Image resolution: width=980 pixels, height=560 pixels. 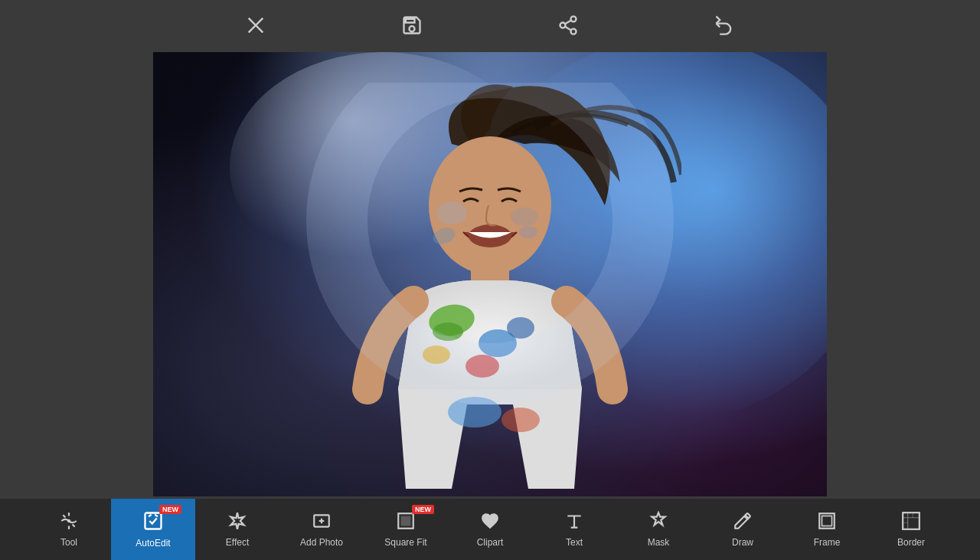 I want to click on clipart-label: Clipart, so click(x=490, y=542).